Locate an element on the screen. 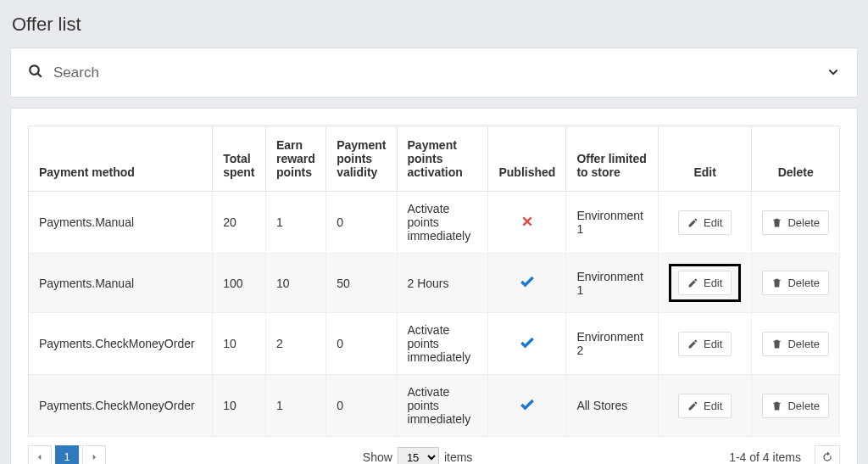  pager-page-size: 15 is located at coordinates (419, 456).